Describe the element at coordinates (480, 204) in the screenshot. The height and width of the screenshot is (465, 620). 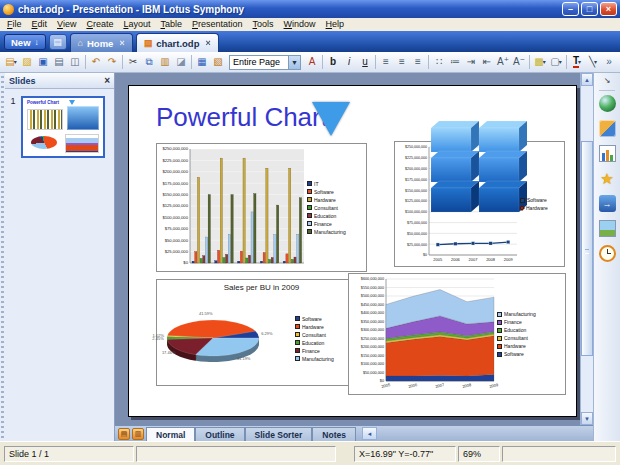
I see `chart-cubes-line: $0$25,000,000$50,000,000$75,000,000$100,…` at that location.